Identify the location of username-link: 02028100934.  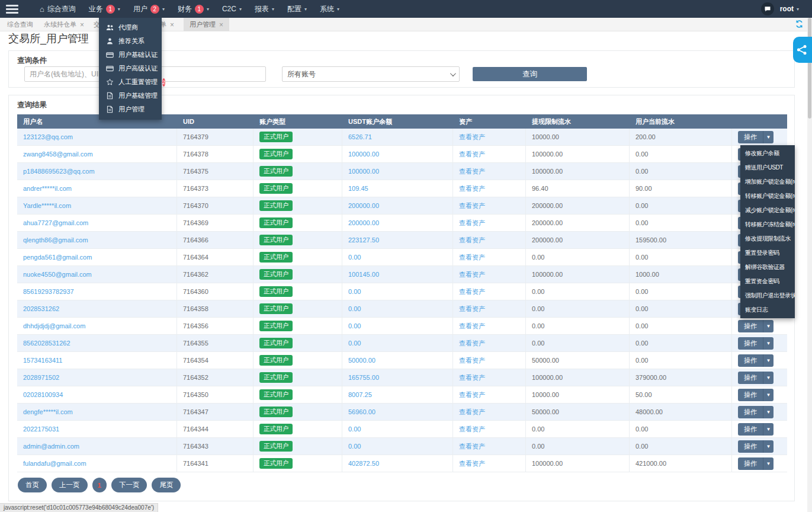
(43, 395).